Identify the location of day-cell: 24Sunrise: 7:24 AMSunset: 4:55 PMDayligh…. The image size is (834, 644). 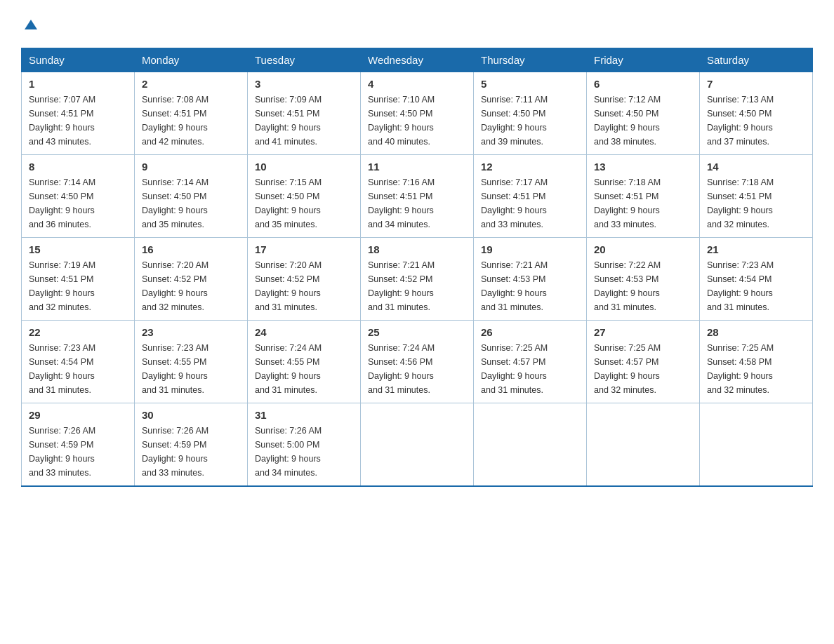
(305, 362).